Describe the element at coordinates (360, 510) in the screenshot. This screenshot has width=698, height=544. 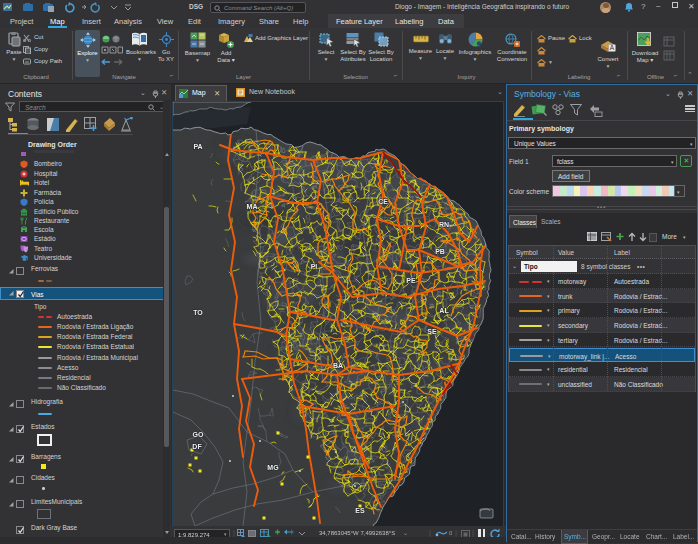
I see `svg-text: ES` at that location.